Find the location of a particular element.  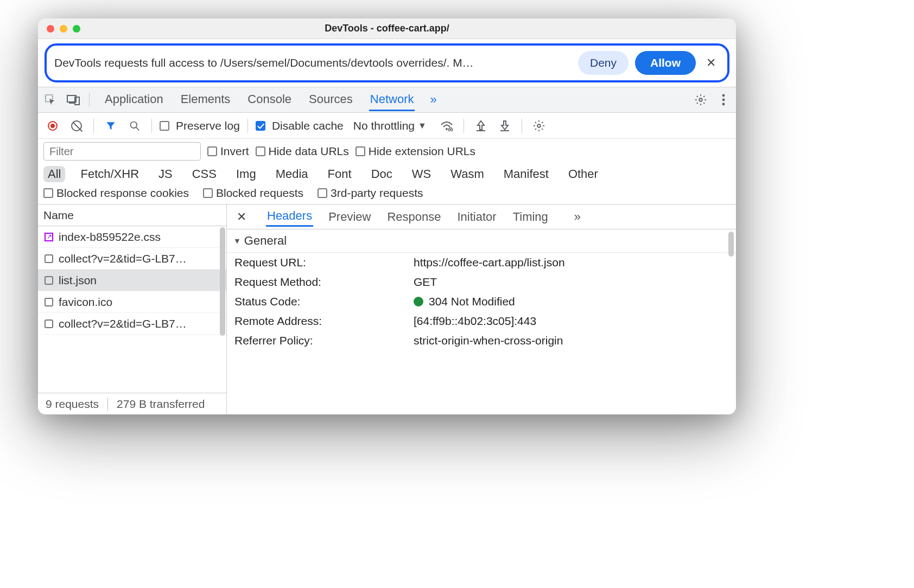

preserve-log-checkbox: Preserve log is located at coordinates (200, 126).